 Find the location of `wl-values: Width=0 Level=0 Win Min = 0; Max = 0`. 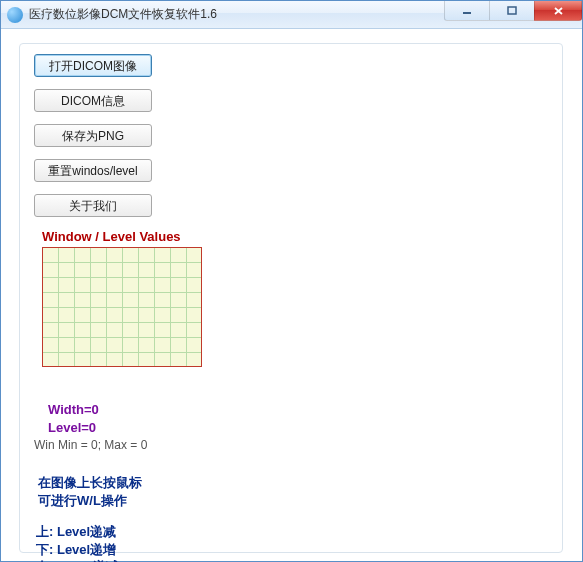

wl-values: Width=0 Level=0 Win Min = 0; Max = 0 is located at coordinates (291, 426).